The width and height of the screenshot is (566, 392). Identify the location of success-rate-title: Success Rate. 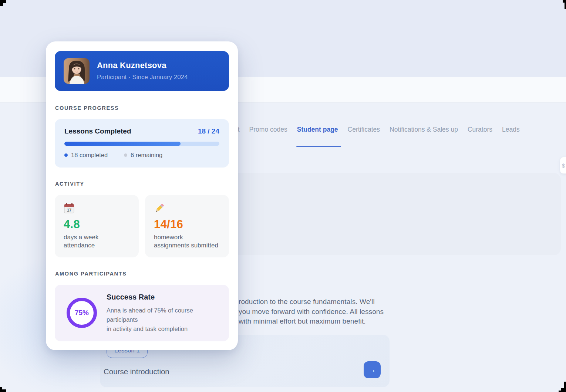
(131, 297).